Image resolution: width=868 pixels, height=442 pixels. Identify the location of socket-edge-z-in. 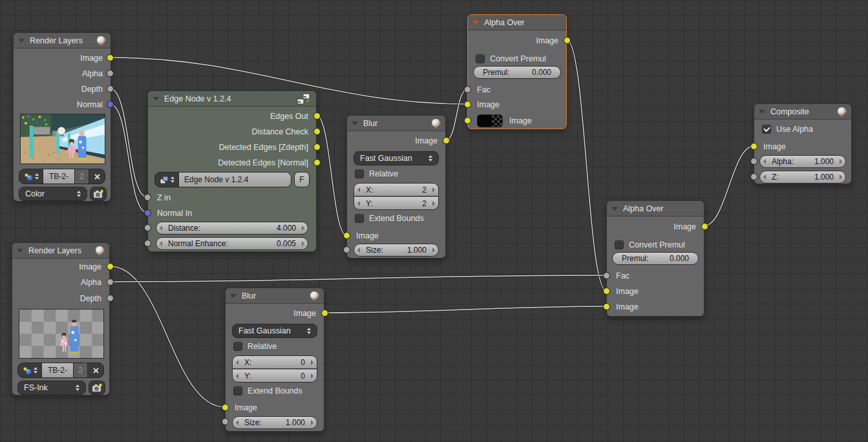
(147, 198).